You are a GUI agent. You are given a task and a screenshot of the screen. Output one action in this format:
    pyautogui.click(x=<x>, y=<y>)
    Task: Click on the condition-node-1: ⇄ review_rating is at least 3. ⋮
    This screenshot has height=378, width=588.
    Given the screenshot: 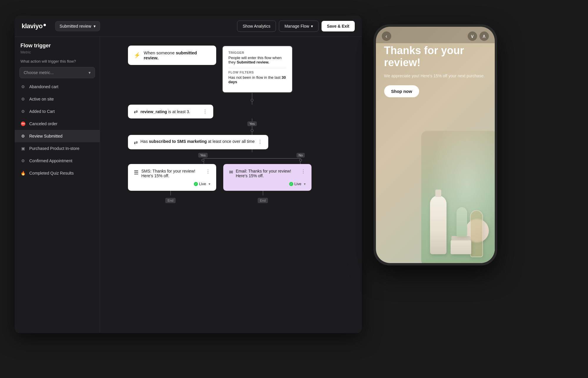 What is the action you would take?
    pyautogui.click(x=171, y=112)
    